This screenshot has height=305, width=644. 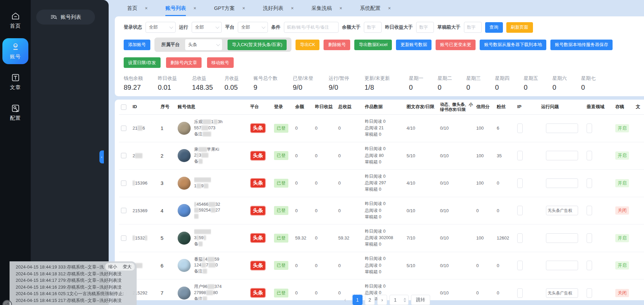 I want to click on run-select: 全部, so click(x=207, y=27).